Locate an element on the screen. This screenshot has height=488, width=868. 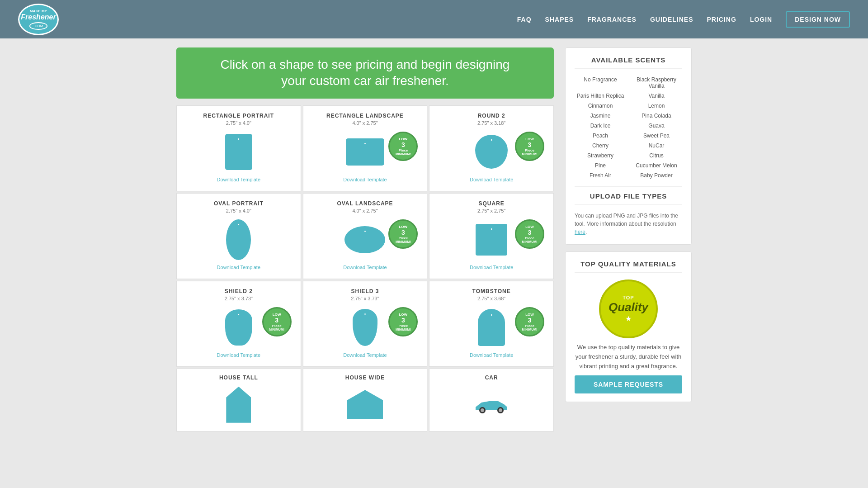
scent-lemon: Lemon is located at coordinates (656, 106).